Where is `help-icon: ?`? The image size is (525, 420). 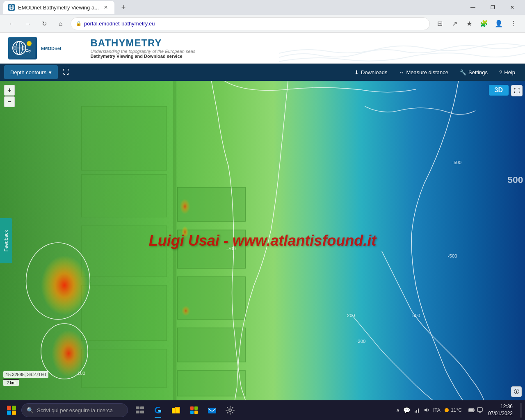
help-icon: ? is located at coordinates (500, 72).